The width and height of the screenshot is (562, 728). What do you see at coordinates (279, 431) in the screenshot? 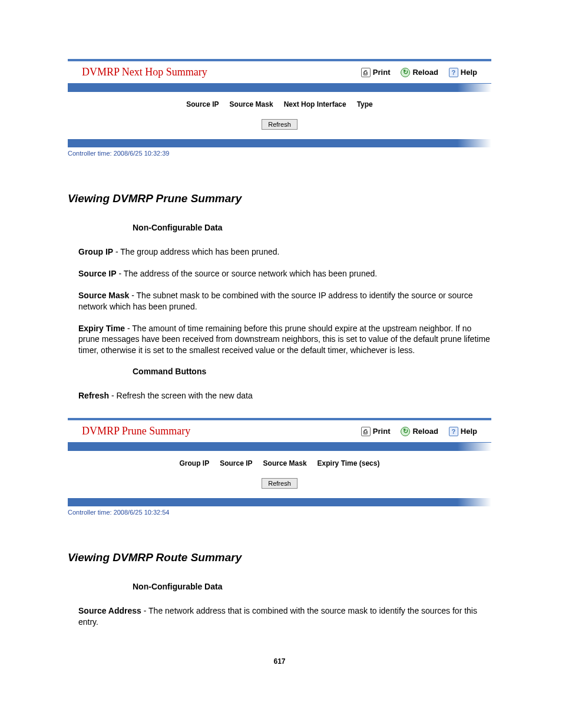
I see `panel-header: DVMRP Prune Summary ⎙ Print ↻ Reload ? H…` at bounding box center [279, 431].